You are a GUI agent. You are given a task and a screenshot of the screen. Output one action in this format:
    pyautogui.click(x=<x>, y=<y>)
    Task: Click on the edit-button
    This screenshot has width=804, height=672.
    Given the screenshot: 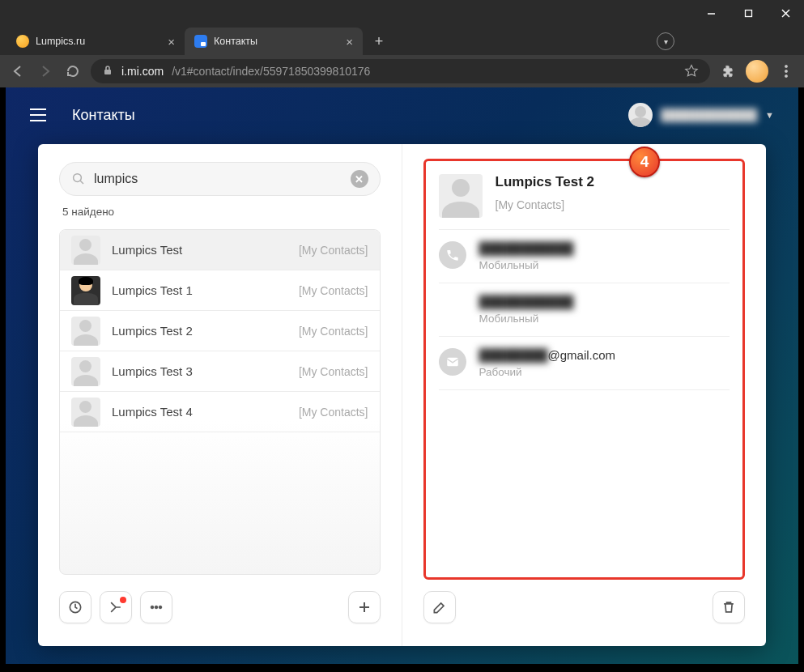 What is the action you would take?
    pyautogui.click(x=440, y=607)
    